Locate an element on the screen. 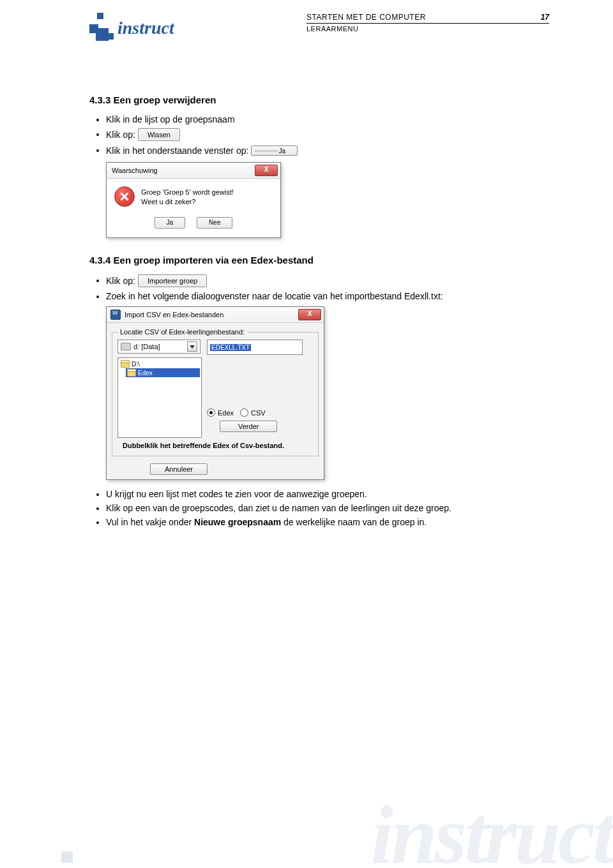 Image resolution: width=613 pixels, height=868 pixels. file-list: EDEXLL.TXT is located at coordinates (255, 347).